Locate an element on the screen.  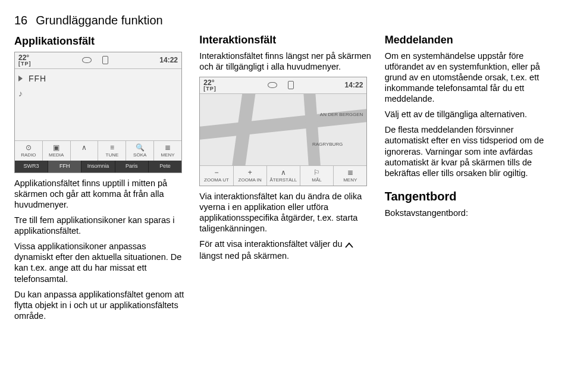
section-heading-tangentbord: Tangentbord is located at coordinates (471, 196).